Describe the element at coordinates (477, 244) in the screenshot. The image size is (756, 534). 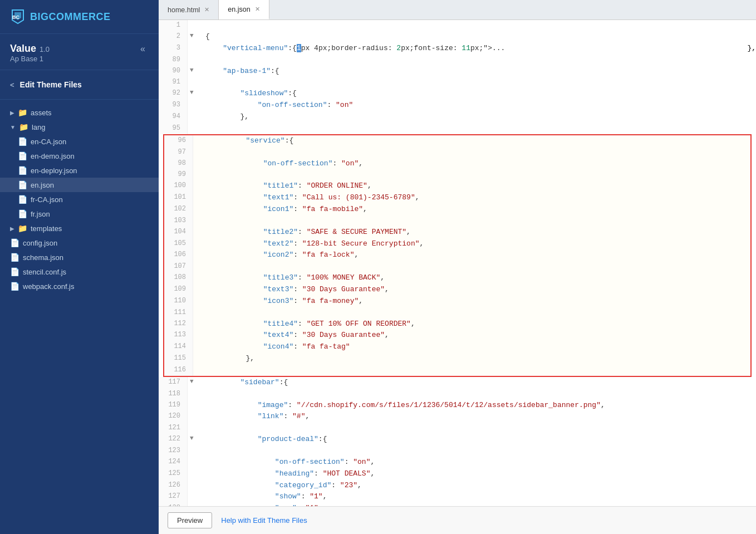
I see `line-content: "text2": "128-bit Secure Encryption",` at that location.